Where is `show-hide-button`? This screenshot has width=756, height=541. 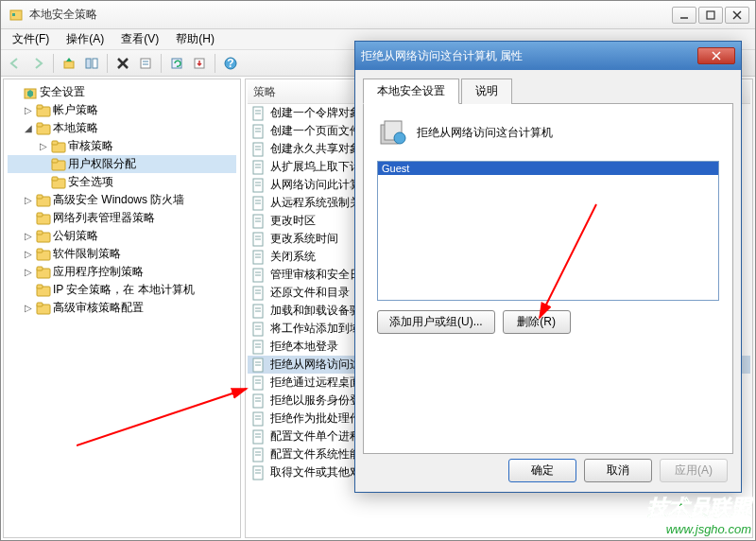
show-hide-button is located at coordinates (92, 63).